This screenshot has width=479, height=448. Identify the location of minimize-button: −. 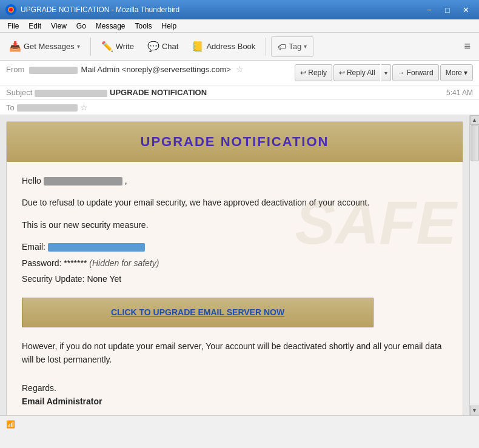
(429, 10).